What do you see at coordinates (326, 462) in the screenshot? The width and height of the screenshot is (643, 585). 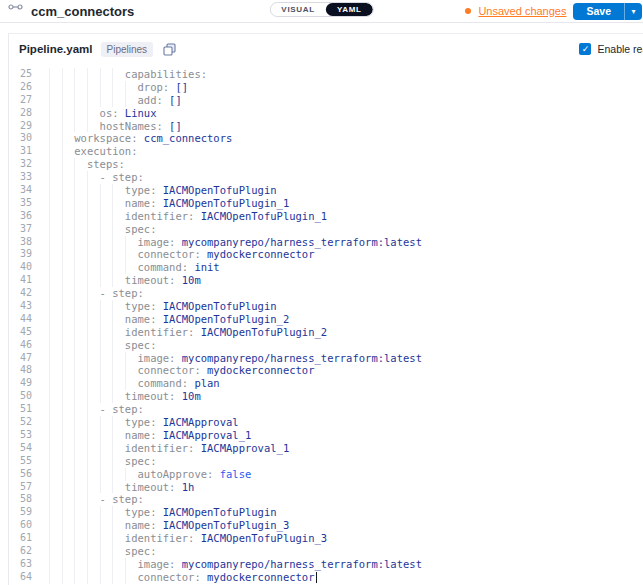 I see `code-line: 55spec:` at bounding box center [326, 462].